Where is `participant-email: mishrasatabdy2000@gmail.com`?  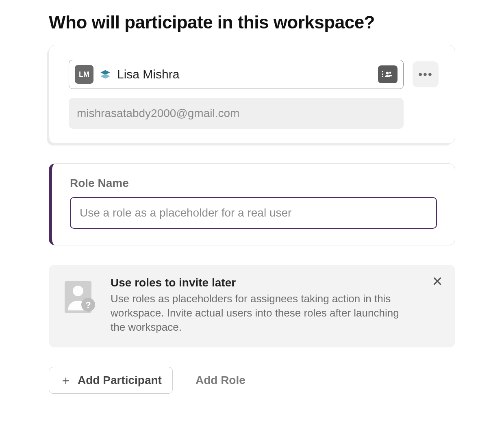
participant-email: mishrasatabdy2000@gmail.com is located at coordinates (158, 113).